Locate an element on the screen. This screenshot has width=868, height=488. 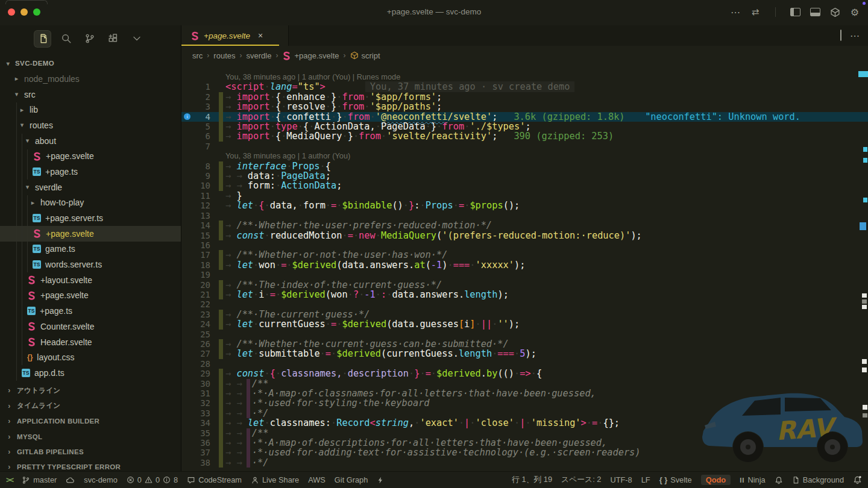
statusbar-eol: LF is located at coordinates (646, 480).